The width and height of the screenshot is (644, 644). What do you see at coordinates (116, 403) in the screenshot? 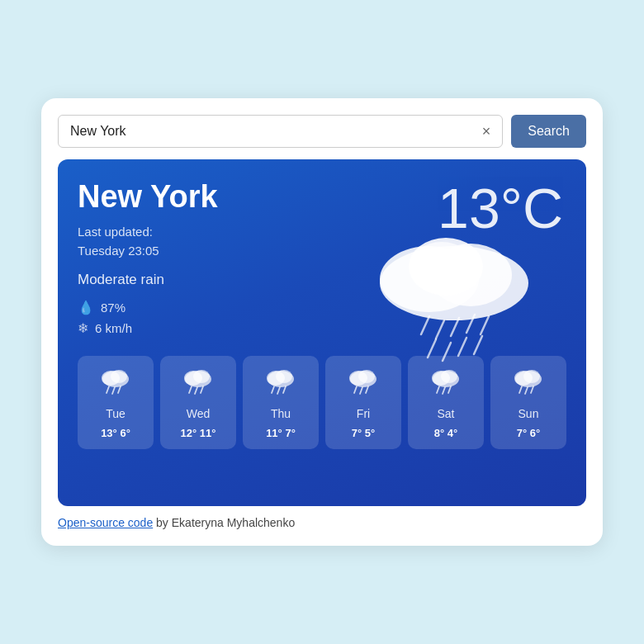
I see `forecast-item: Tue 13° 6°` at bounding box center [116, 403].